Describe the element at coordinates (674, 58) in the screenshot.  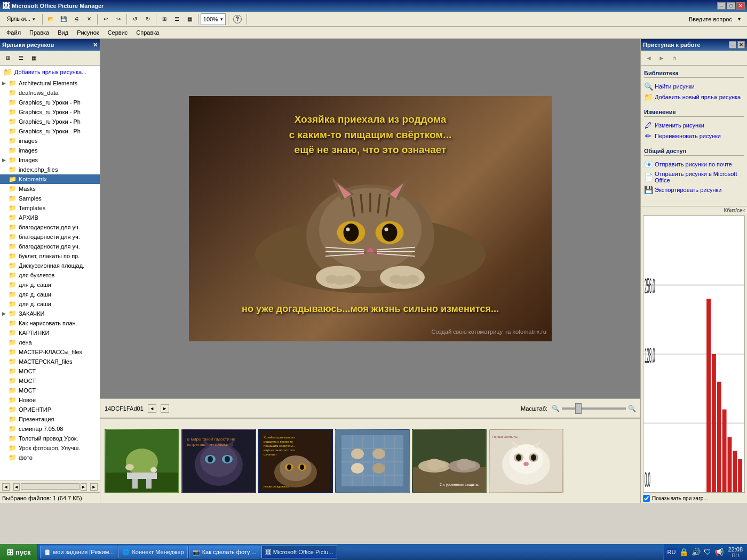
I see `nav-home-btn: ⌂` at that location.